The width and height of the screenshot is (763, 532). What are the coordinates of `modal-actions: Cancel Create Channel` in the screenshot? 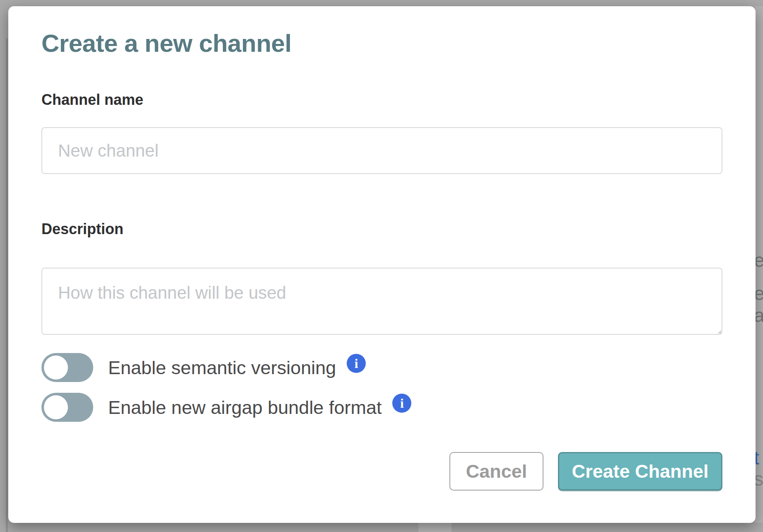 It's located at (382, 472).